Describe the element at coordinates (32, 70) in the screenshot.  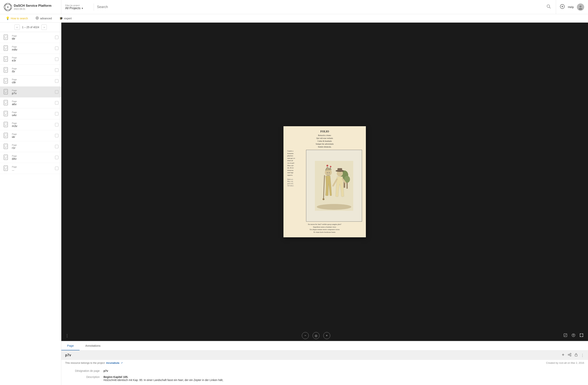
I see `sidebar-item-info: Page i5r` at that location.